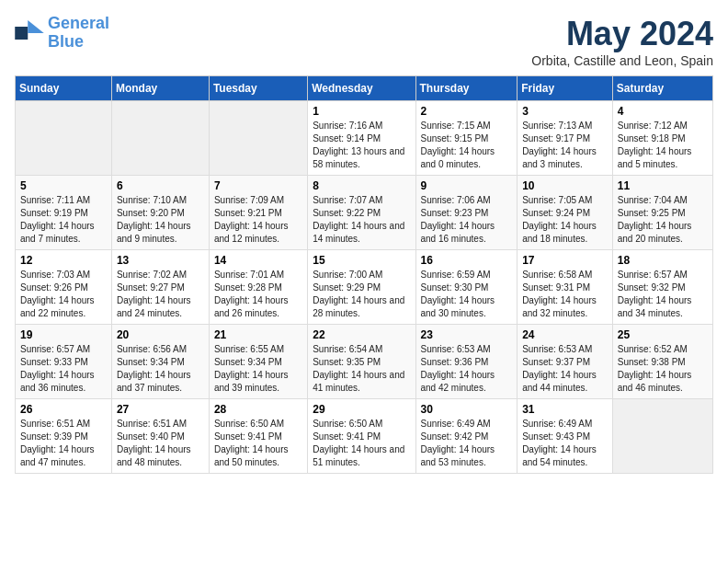  I want to click on main-title: May 2024, so click(622, 34).